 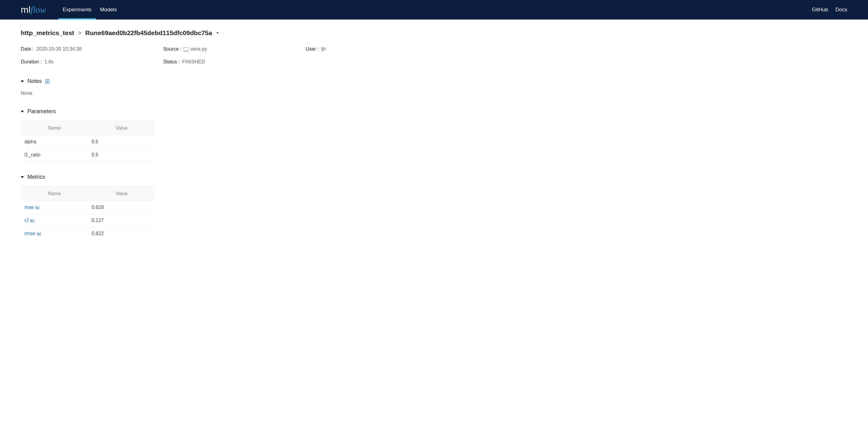 What do you see at coordinates (55, 142) in the screenshot?
I see `param-name: alpha` at bounding box center [55, 142].